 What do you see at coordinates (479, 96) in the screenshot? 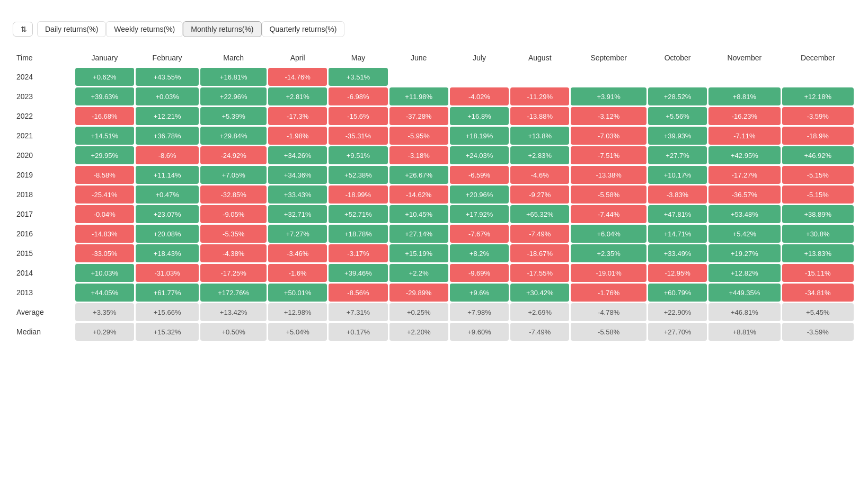
I see `cell-value: -4.02%` at bounding box center [479, 96].